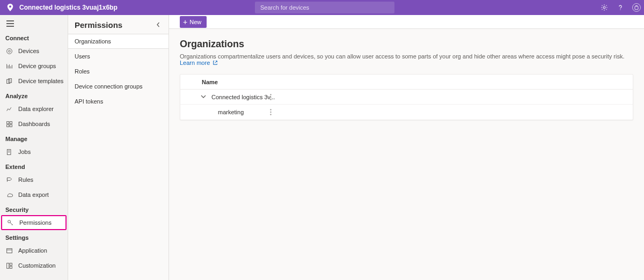  I want to click on subnav-roles: Roles, so click(118, 71).